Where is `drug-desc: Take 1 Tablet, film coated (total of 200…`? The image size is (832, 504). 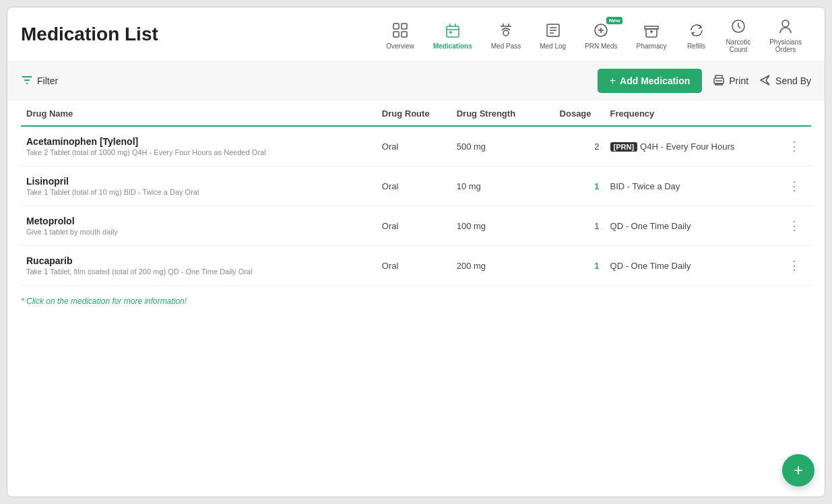
drug-desc: Take 1 Tablet, film coated (total of 200… is located at coordinates (199, 272).